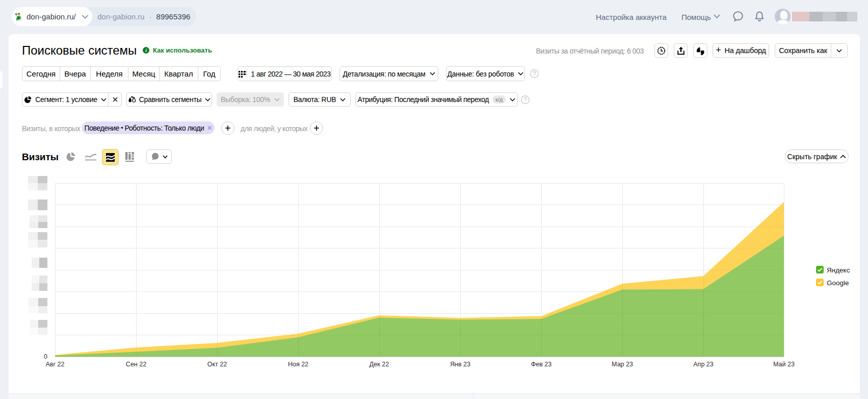 Image resolution: width=868 pixels, height=399 pixels. Describe the element at coordinates (784, 364) in the screenshot. I see `svg-text: Май 23` at that location.